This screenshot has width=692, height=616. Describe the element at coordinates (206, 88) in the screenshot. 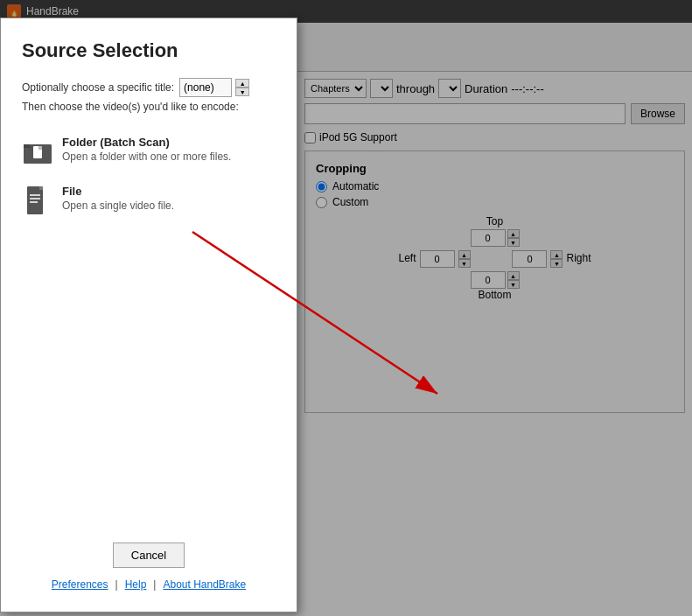

I see `title-select-input` at that location.